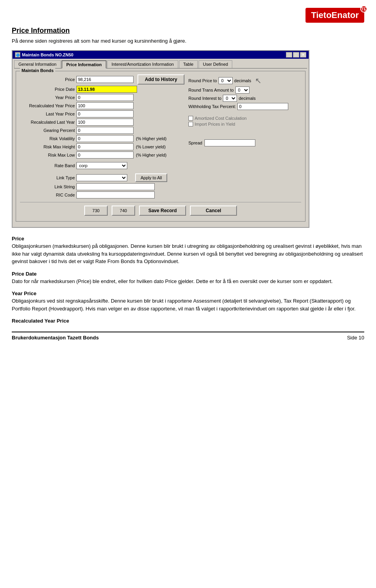  I want to click on last-year-price-input, so click(105, 114).